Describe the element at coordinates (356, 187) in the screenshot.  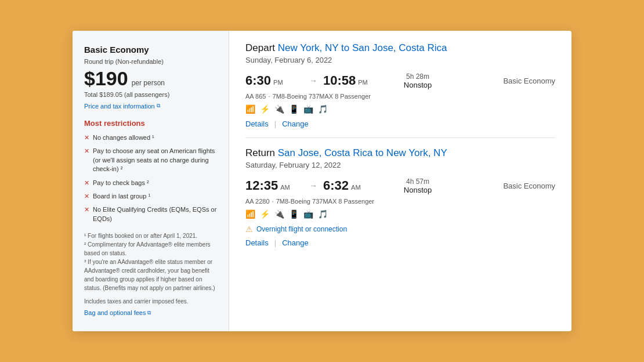
I see `return-arrive-ampm: AM` at that location.